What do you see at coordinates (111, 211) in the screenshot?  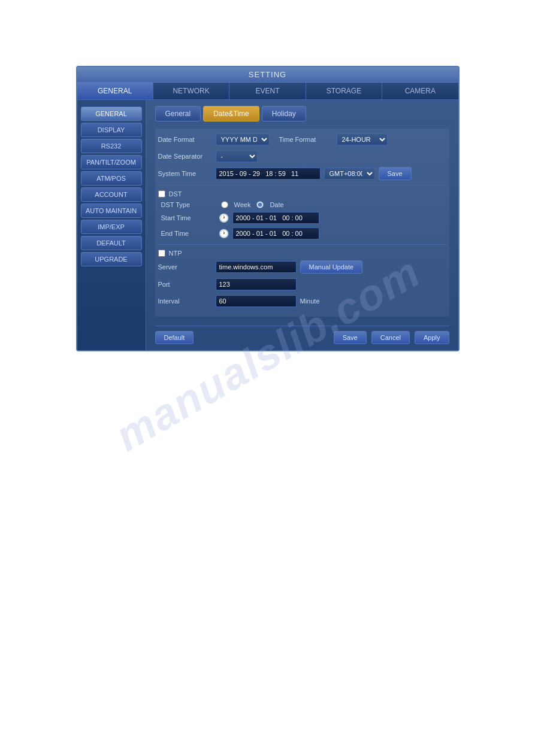 I see `sidebar-item-auto-maintain: AUTO MAINTAIN` at bounding box center [111, 211].